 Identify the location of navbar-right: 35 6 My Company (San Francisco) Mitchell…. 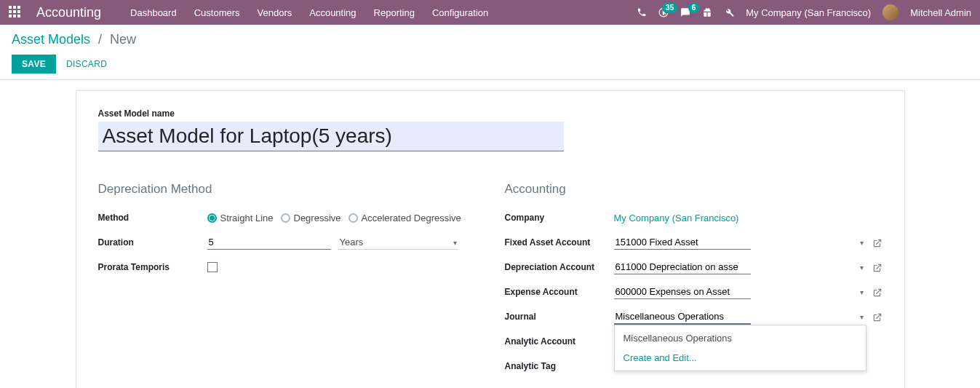
(804, 12).